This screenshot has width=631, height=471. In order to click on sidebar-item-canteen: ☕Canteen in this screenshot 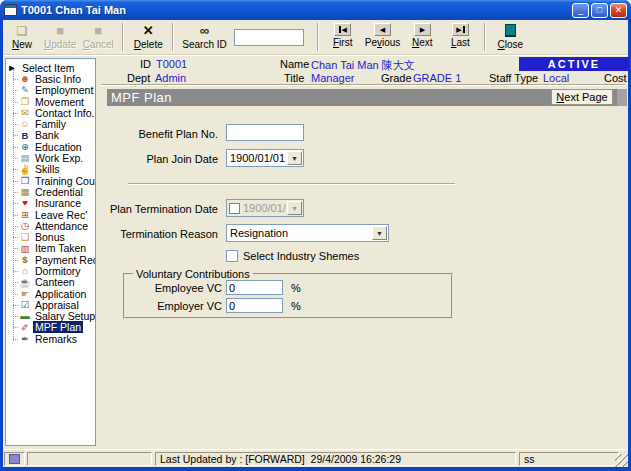, I will do `click(50, 282)`.